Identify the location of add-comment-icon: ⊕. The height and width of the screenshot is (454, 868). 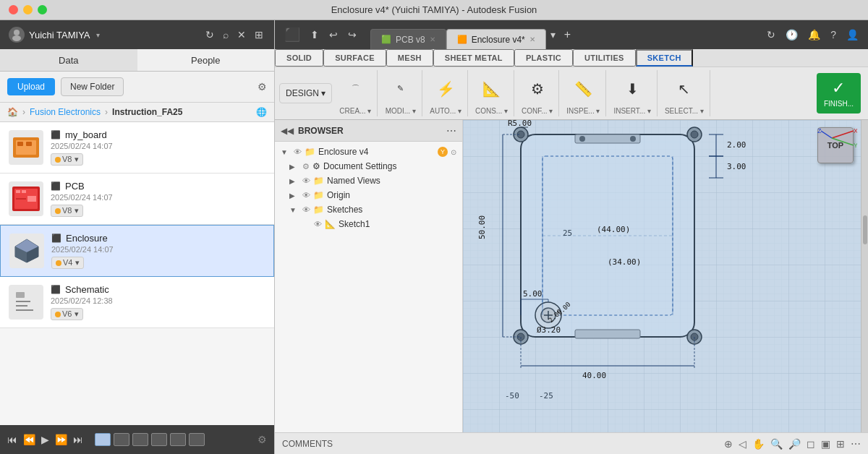
(728, 444).